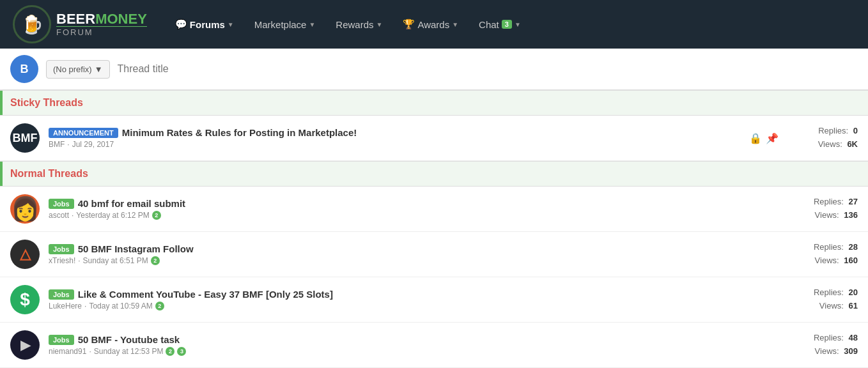 Image resolution: width=868 pixels, height=368 pixels. Describe the element at coordinates (772, 138) in the screenshot. I see `pin-icon: 📌` at that location.